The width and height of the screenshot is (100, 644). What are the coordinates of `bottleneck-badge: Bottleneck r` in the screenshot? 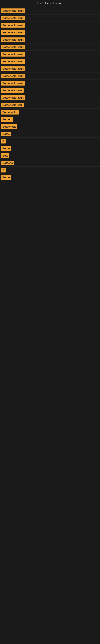 It's located at (10, 112).